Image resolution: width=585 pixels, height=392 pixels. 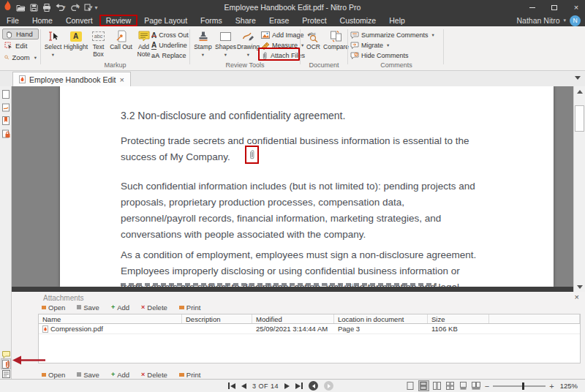 I want to click on next-page-button, so click(x=287, y=386).